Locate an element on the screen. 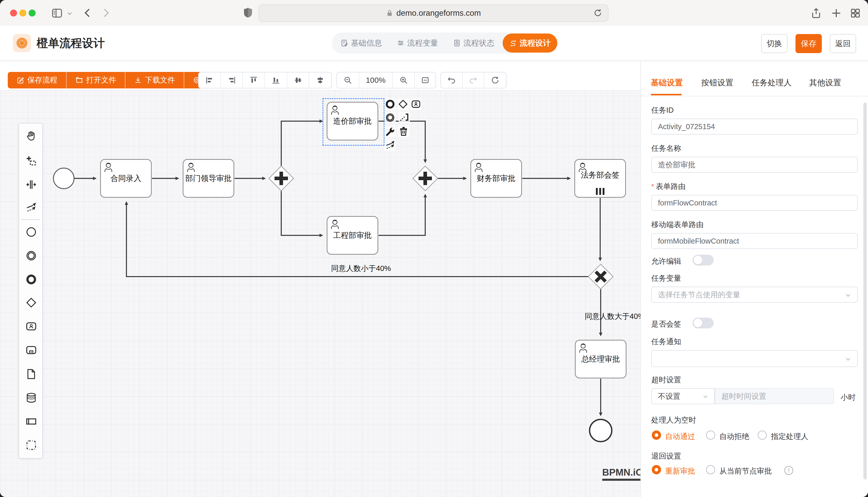 Image resolution: width=868 pixels, height=497 pixels. share-icon is located at coordinates (816, 13).